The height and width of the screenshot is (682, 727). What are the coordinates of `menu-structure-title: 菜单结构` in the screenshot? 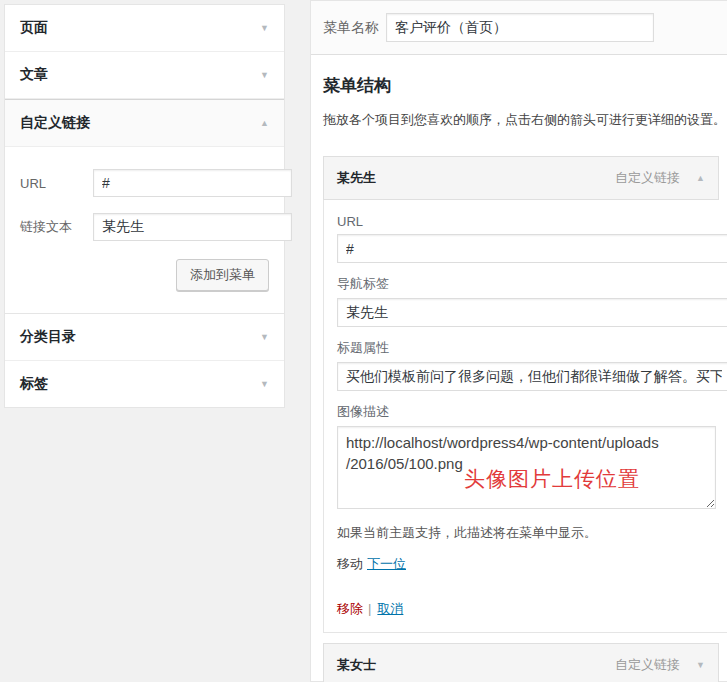 It's located at (525, 86).